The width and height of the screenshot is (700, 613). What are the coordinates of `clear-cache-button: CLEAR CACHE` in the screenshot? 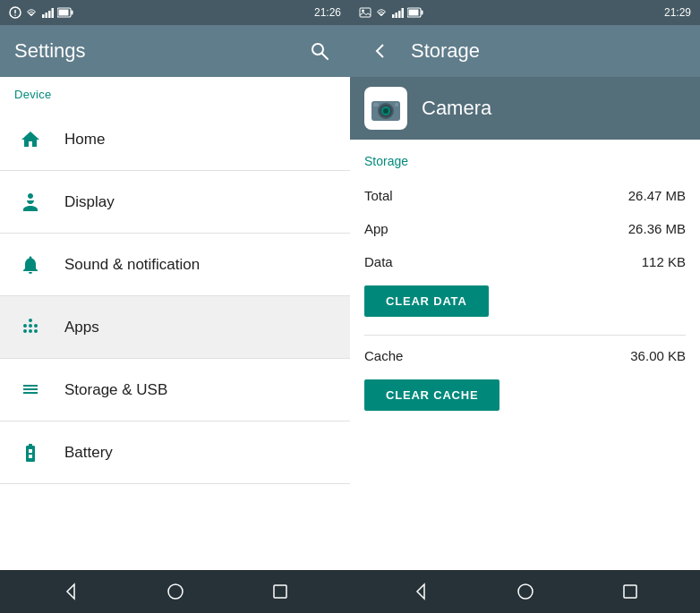 It's located at (431, 396).